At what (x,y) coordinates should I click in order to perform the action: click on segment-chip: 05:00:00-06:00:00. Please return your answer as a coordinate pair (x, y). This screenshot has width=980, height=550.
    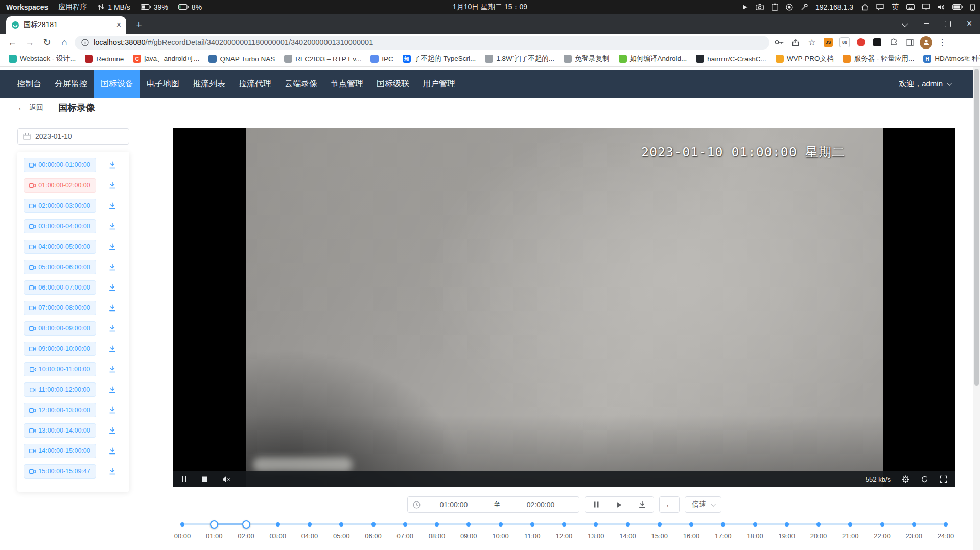
    Looking at the image, I should click on (60, 267).